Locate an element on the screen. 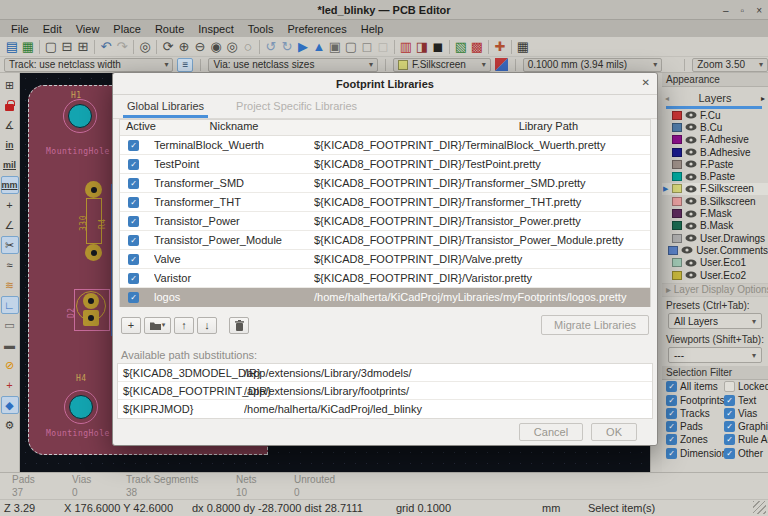  layer-row-user-eco1: User.Eco1 is located at coordinates (715, 263).